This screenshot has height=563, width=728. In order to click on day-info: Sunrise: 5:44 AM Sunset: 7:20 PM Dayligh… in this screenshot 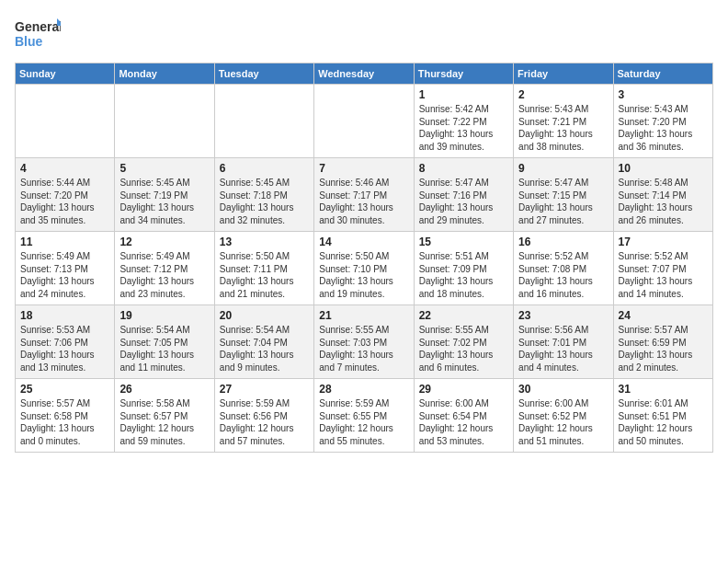, I will do `click(64, 201)`.